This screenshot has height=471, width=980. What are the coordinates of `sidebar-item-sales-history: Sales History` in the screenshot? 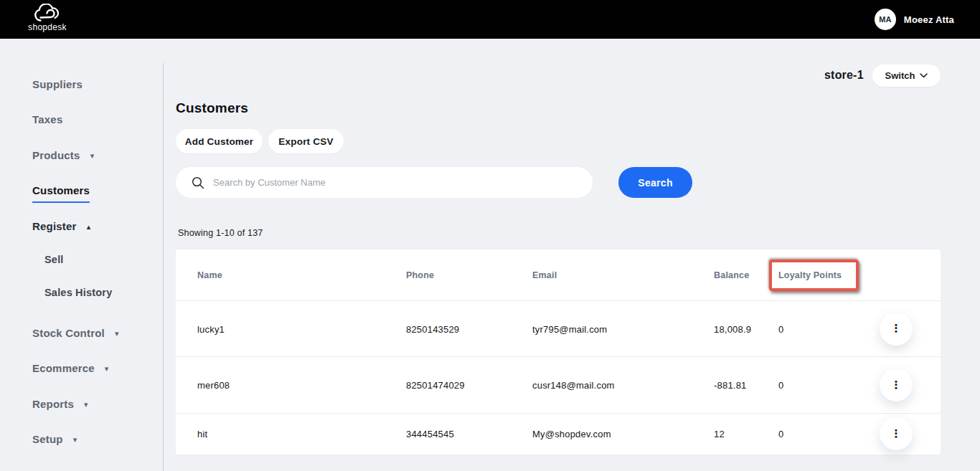 It's located at (78, 292).